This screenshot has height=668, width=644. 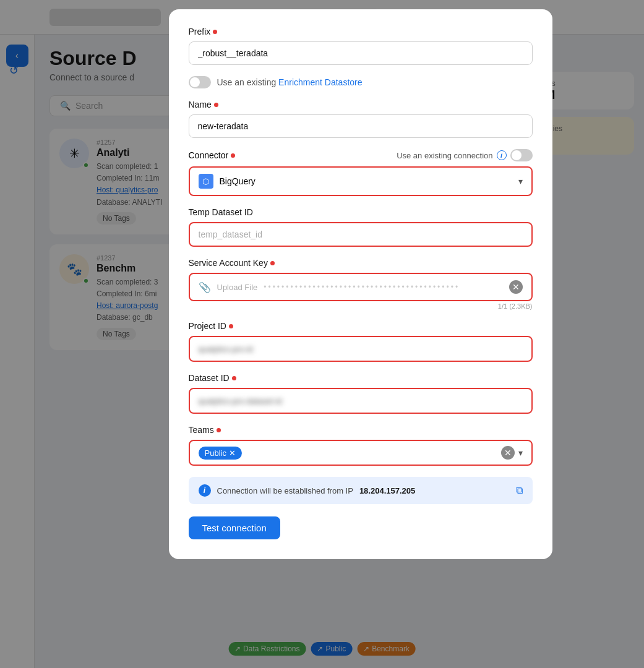 What do you see at coordinates (329, 287) in the screenshot?
I see `file-upload-left: 📎 Upload File ••••••••••••••••••••••••••…` at bounding box center [329, 287].